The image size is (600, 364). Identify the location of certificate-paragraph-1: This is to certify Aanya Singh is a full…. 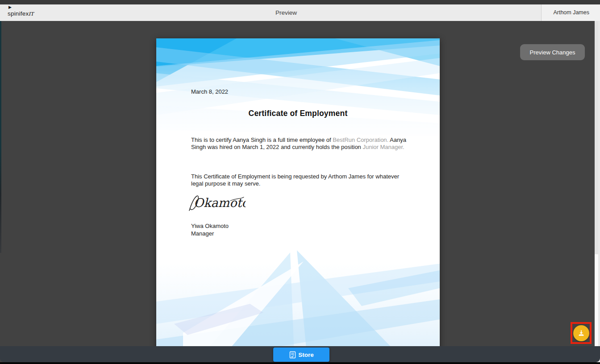
(299, 144).